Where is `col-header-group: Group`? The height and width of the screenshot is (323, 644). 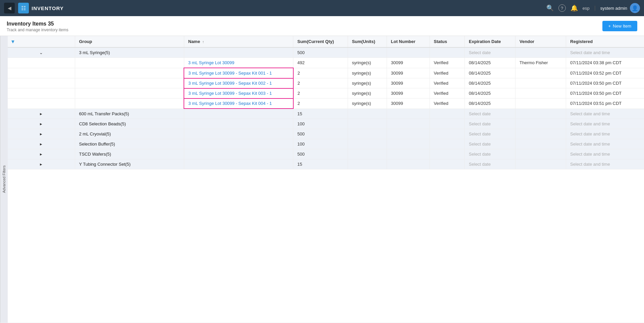 col-header-group: Group is located at coordinates (130, 42).